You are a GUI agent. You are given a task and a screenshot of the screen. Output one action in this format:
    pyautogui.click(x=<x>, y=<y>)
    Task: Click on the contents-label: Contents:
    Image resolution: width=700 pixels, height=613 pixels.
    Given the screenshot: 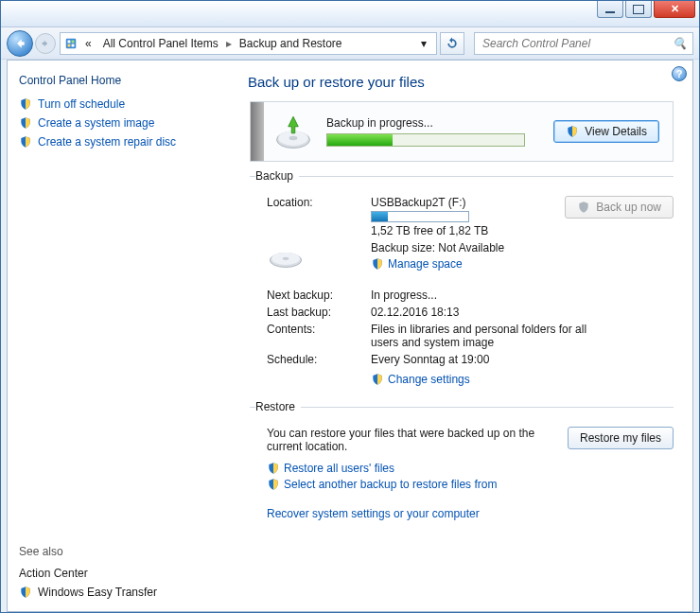 What is the action you would take?
    pyautogui.click(x=319, y=329)
    